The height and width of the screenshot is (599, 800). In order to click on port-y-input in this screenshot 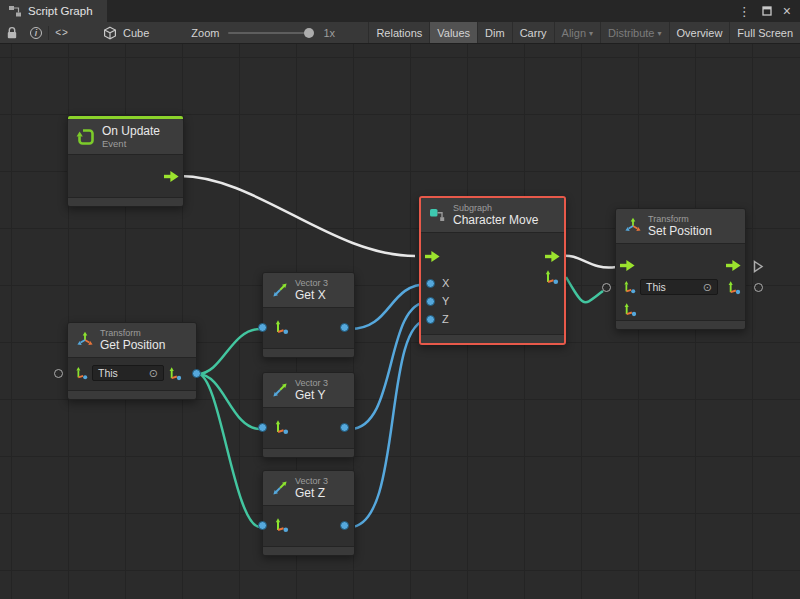, I will do `click(430, 302)`.